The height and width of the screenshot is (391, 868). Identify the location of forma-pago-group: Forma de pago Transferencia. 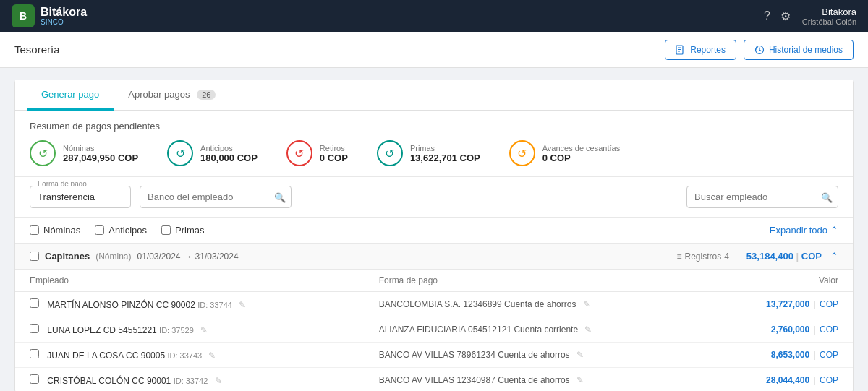
(80, 197).